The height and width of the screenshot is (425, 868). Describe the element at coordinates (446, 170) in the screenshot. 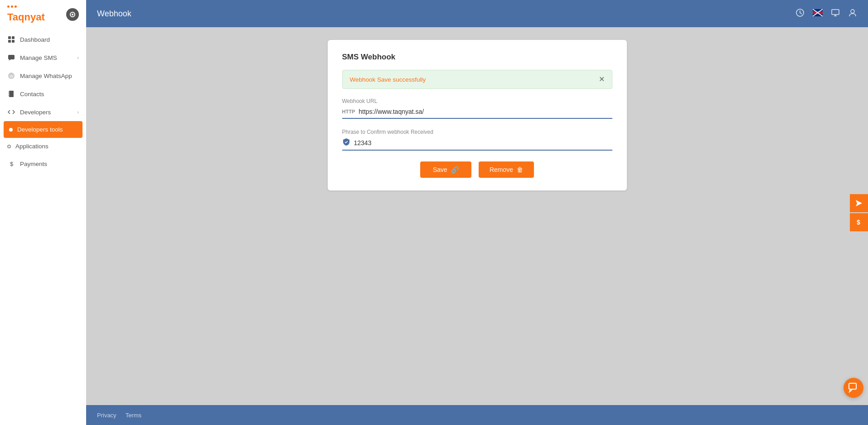

I see `save-button: Save 🔗` at that location.